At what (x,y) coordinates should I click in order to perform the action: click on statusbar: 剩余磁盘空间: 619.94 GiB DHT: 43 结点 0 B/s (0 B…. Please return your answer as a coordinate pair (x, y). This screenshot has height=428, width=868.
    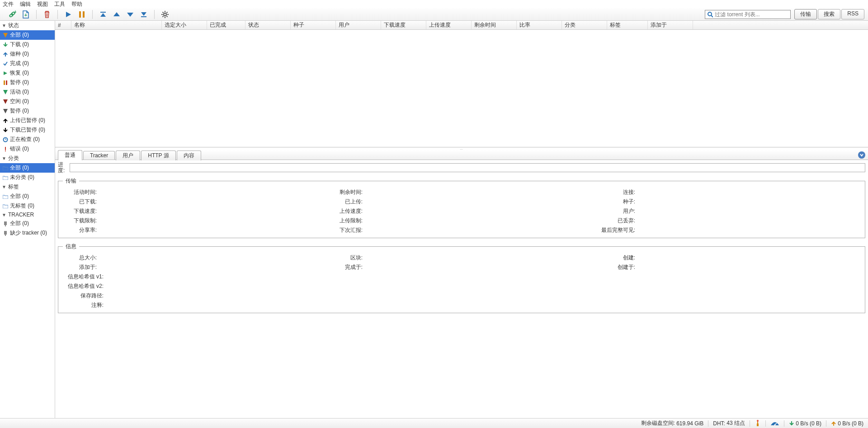
    Looking at the image, I should click on (434, 423).